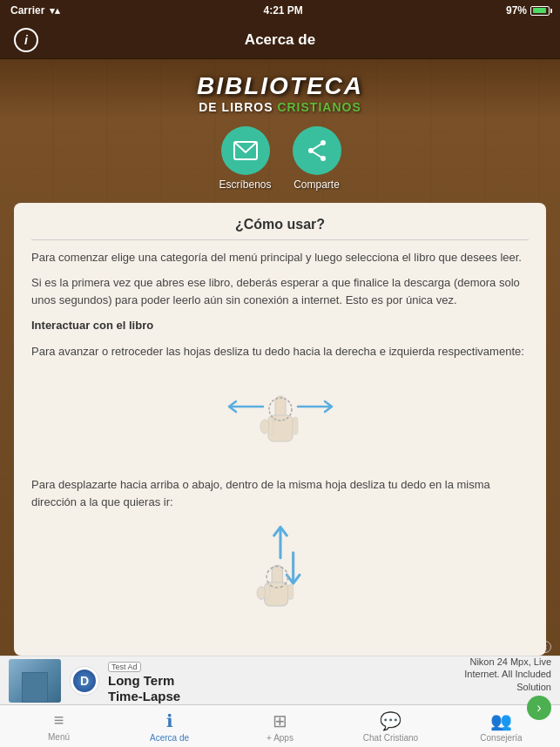  Describe the element at coordinates (35, 10) in the screenshot. I see `status-left: Carrier ▾▴` at that location.